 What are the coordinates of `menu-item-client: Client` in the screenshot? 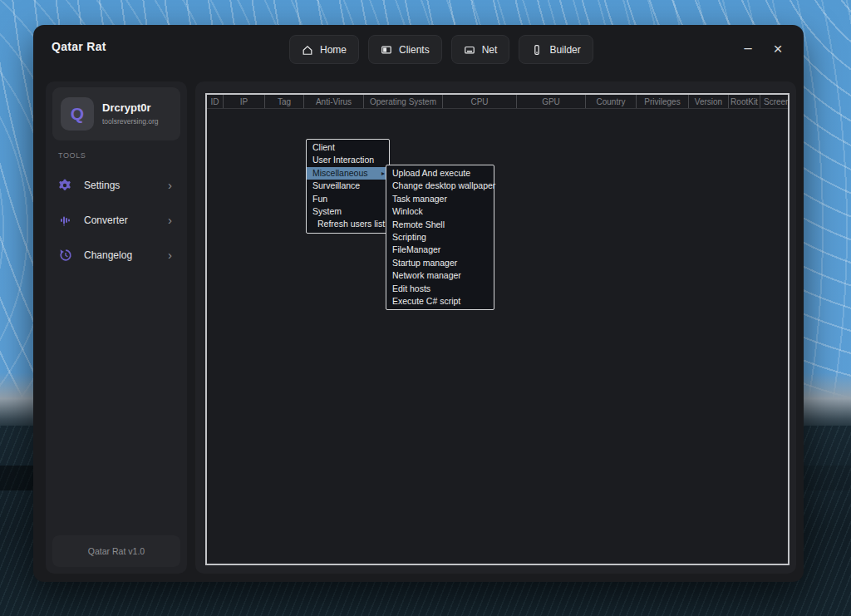 It's located at (347, 148).